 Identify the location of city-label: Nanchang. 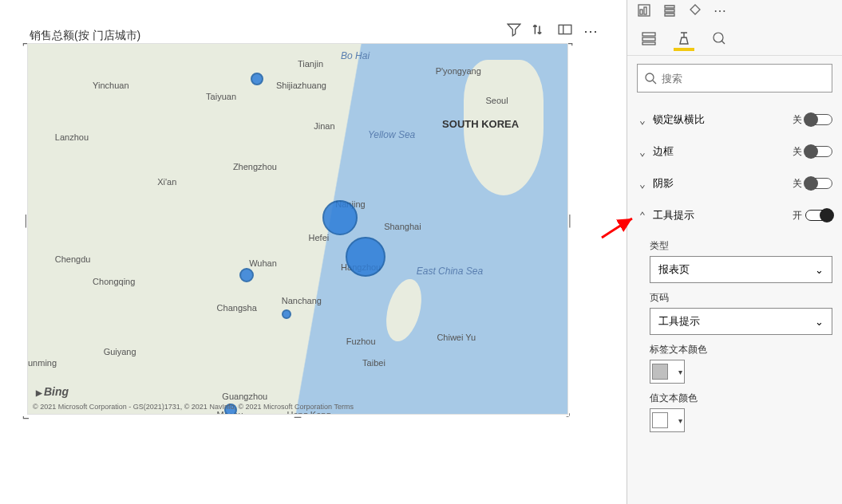
(302, 301).